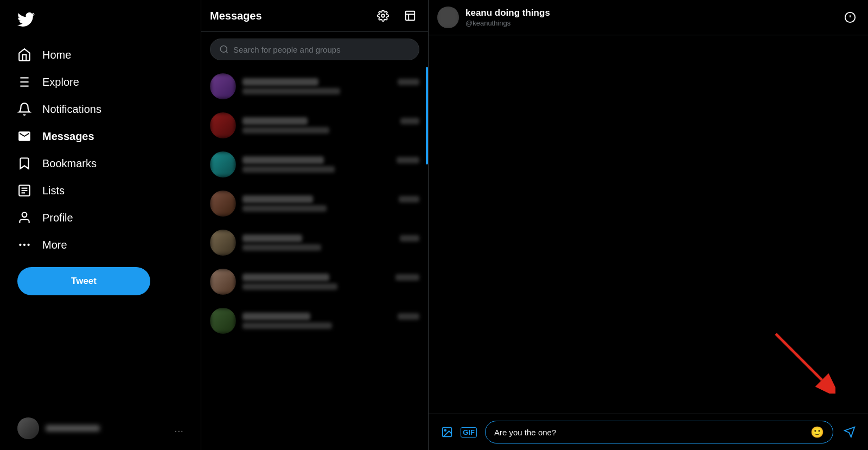  I want to click on info-icon, so click(850, 17).